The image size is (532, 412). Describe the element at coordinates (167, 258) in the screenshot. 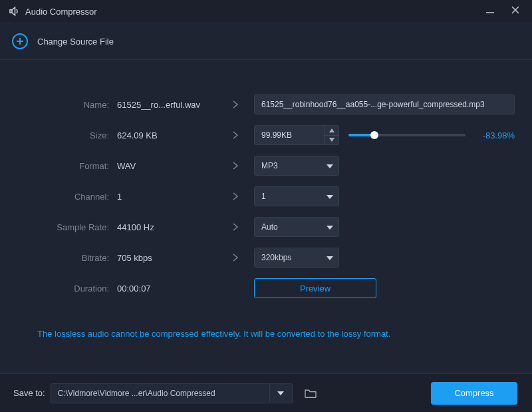

I see `source-bitrate: 705 kbps` at that location.